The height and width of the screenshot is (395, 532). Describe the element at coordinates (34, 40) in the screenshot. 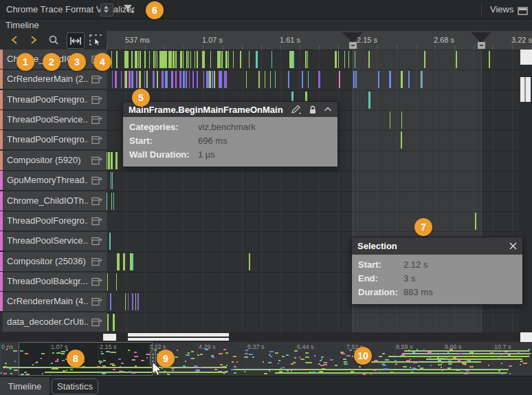

I see `next-item-button` at that location.